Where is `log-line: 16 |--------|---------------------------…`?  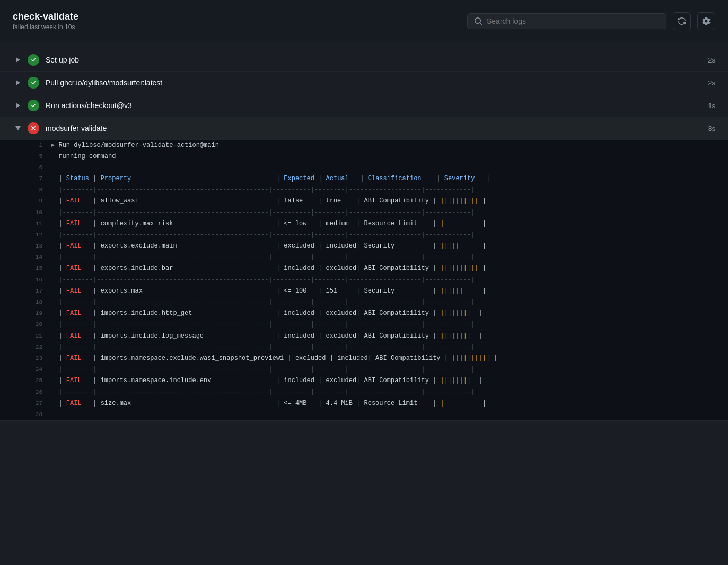 log-line: 16 |--------|---------------------------… is located at coordinates (364, 280).